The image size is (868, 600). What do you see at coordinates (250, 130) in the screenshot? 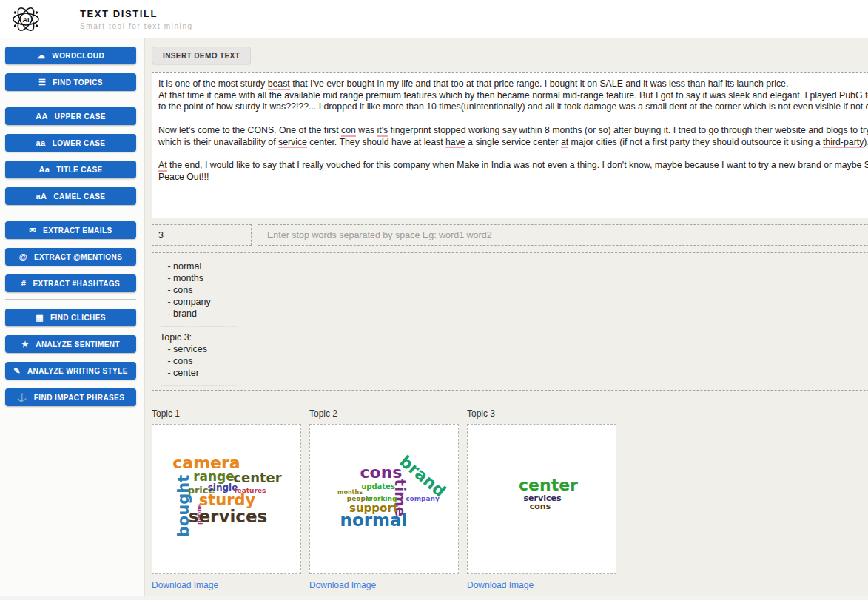
I see `text-segment: Now let's come to the CONS. One of the f…` at bounding box center [250, 130].